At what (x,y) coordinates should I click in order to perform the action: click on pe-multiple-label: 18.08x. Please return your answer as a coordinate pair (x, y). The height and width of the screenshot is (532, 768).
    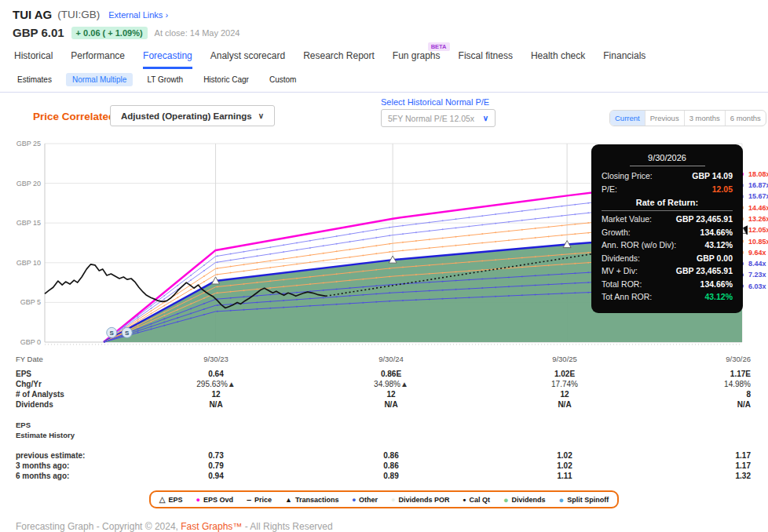
    Looking at the image, I should click on (759, 174).